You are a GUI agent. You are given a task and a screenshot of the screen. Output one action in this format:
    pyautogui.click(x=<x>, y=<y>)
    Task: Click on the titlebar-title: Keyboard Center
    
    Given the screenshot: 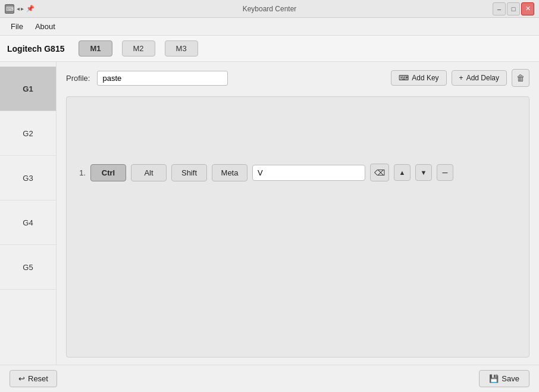 What is the action you would take?
    pyautogui.click(x=270, y=9)
    